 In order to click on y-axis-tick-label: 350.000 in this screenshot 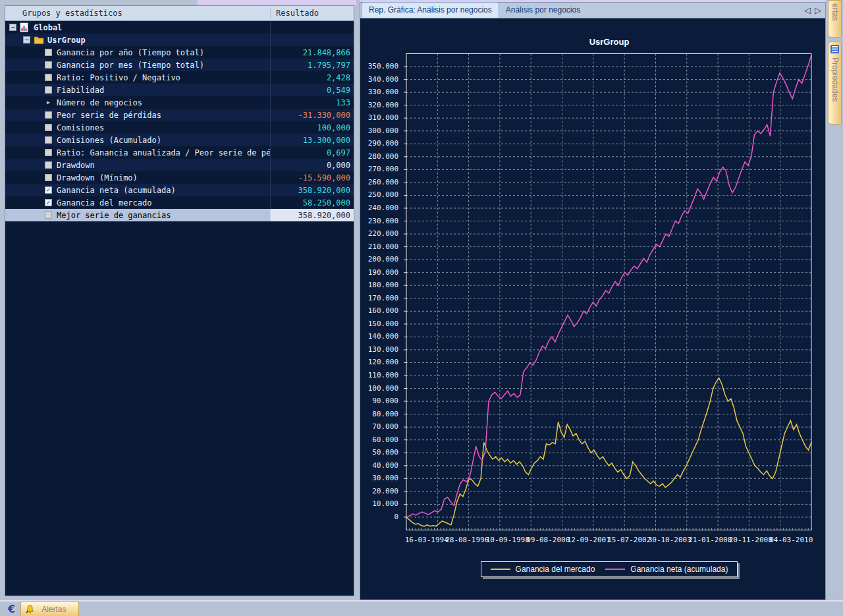, I will do `click(380, 67)`.